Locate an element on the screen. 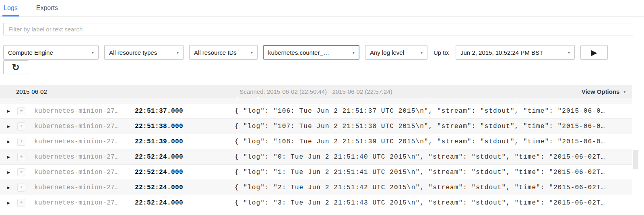  log-name-label: kubernetes.counter_… is located at coordinates (299, 52).